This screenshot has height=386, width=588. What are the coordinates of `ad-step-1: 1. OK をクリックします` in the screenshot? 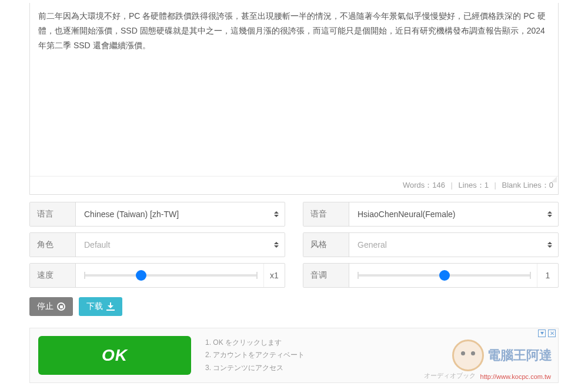 It's located at (255, 343).